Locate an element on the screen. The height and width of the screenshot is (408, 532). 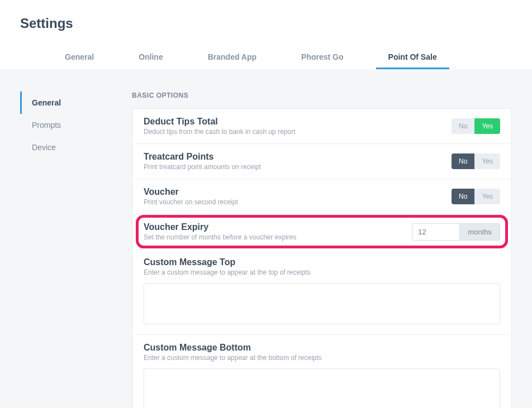
sidebar-item-device: Device is located at coordinates (70, 147).